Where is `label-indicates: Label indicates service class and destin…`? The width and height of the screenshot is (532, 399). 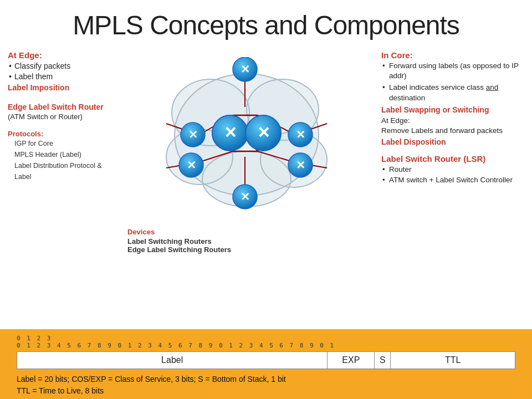
label-indicates: Label indicates service class and destin… is located at coordinates (454, 93).